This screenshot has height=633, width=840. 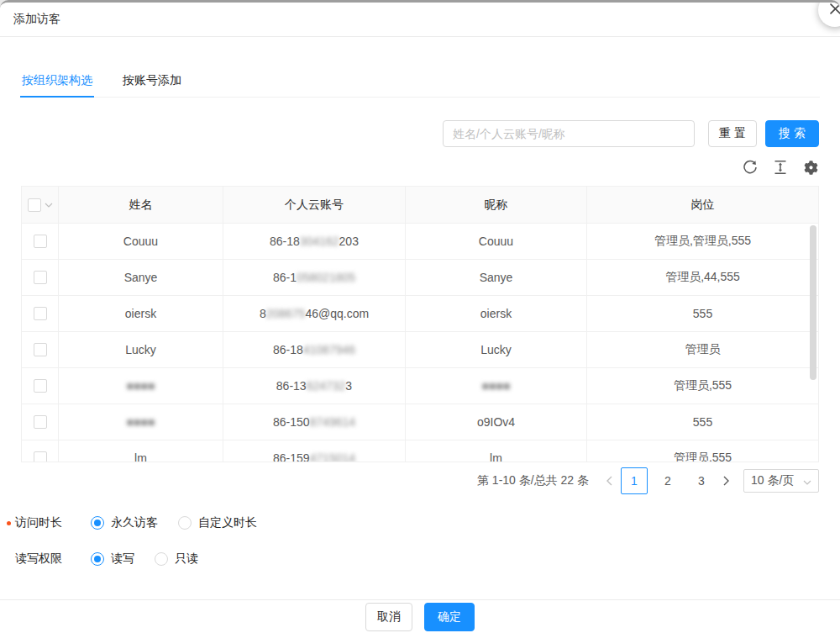 I want to click on column-height-icon, so click(x=780, y=167).